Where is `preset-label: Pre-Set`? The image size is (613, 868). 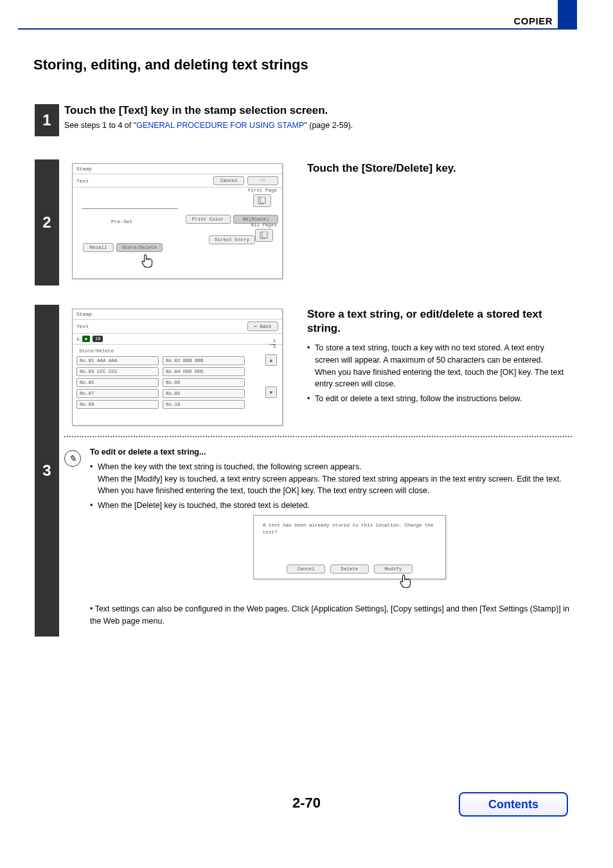 preset-label: Pre-Set is located at coordinates (122, 221).